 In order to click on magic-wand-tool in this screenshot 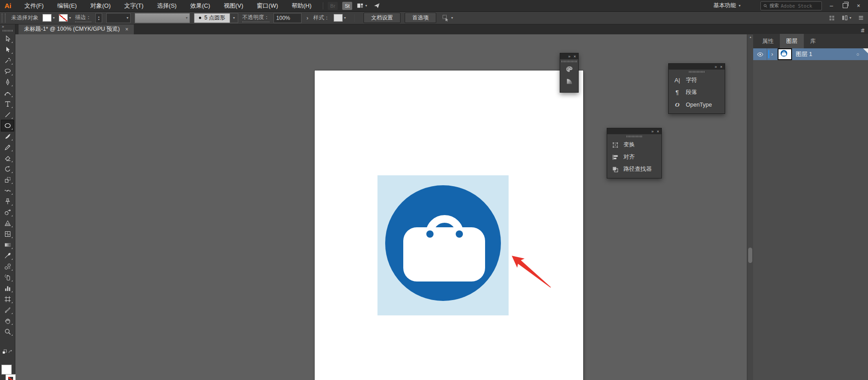, I will do `click(7, 61)`.